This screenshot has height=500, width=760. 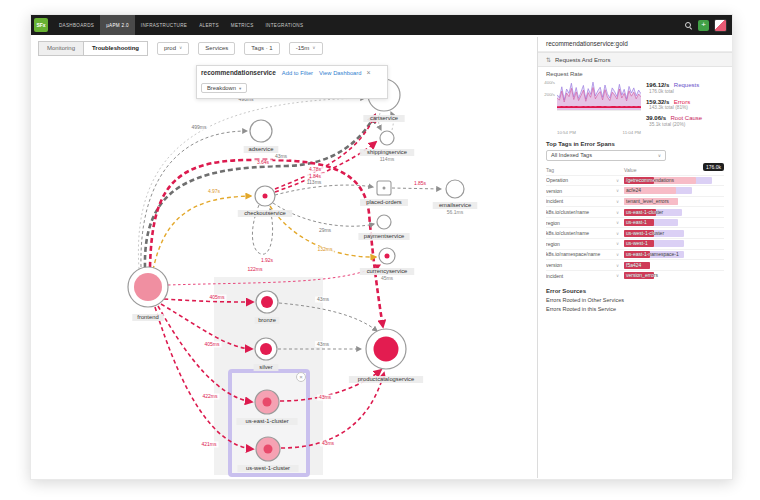 I want to click on map-node-checkoutservice: checkoutservice, so click(x=266, y=202).